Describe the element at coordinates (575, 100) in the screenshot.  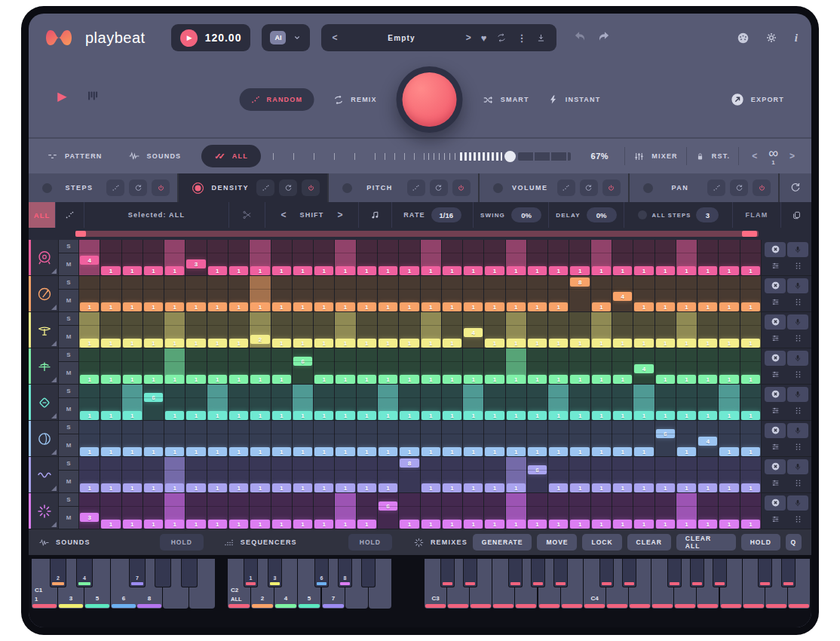
I see `instant-button: INSTANT` at that location.